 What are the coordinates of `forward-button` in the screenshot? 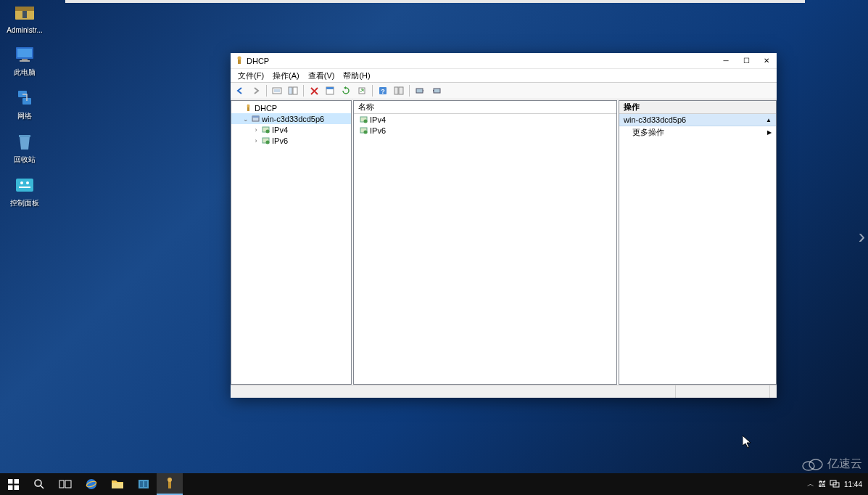 It's located at (256, 91).